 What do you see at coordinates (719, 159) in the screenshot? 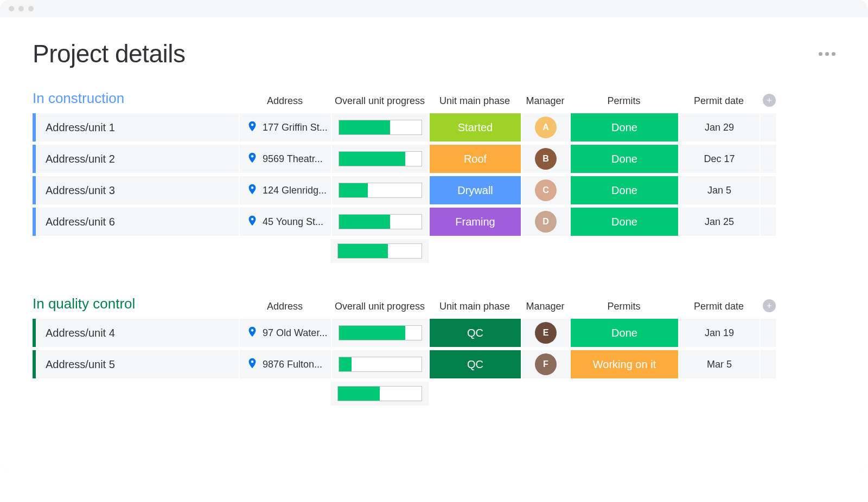
I see `permit-date-cell: Dec 17` at bounding box center [719, 159].